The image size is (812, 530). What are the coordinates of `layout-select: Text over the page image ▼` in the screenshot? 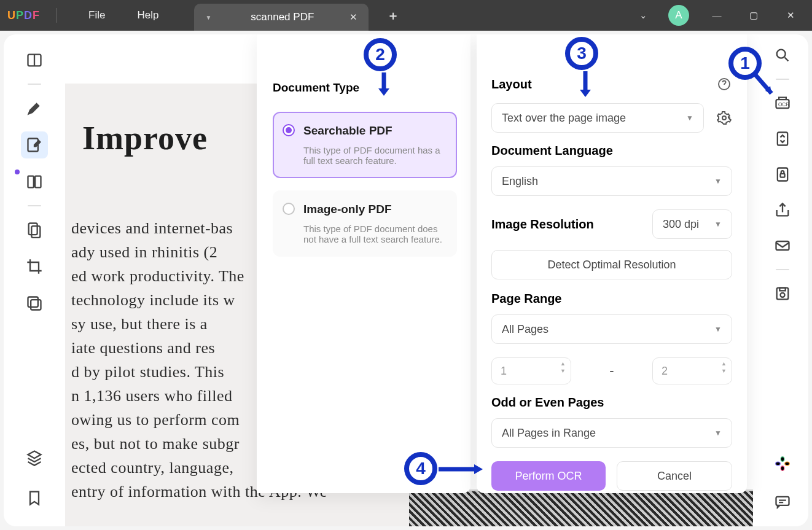 It's located at (598, 118).